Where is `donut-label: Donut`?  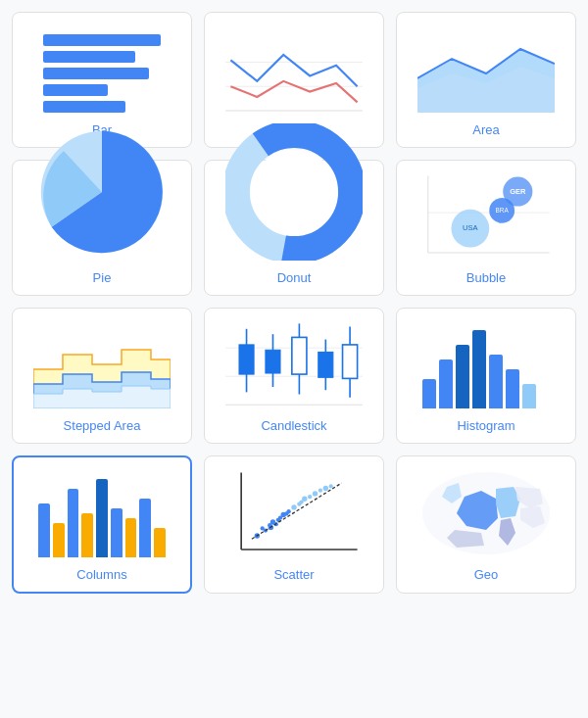 donut-label: Donut is located at coordinates (294, 278).